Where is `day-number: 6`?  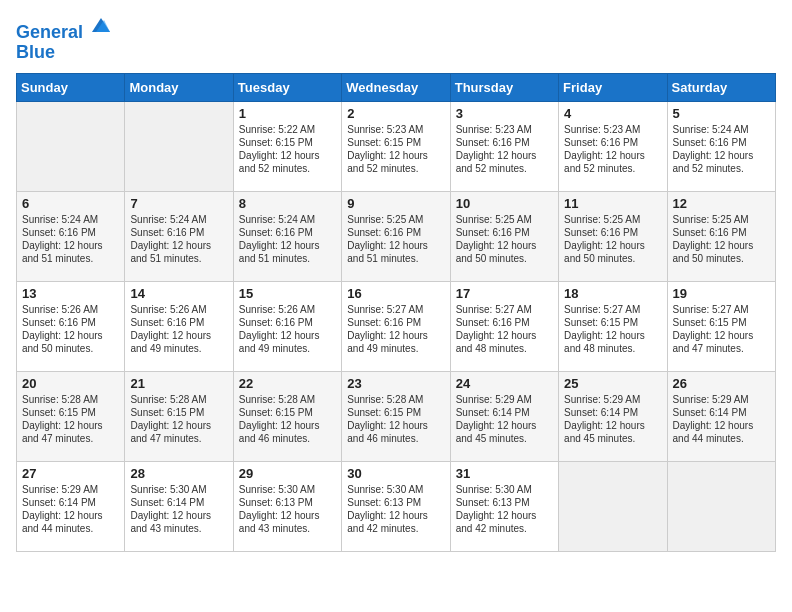 day-number: 6 is located at coordinates (70, 204).